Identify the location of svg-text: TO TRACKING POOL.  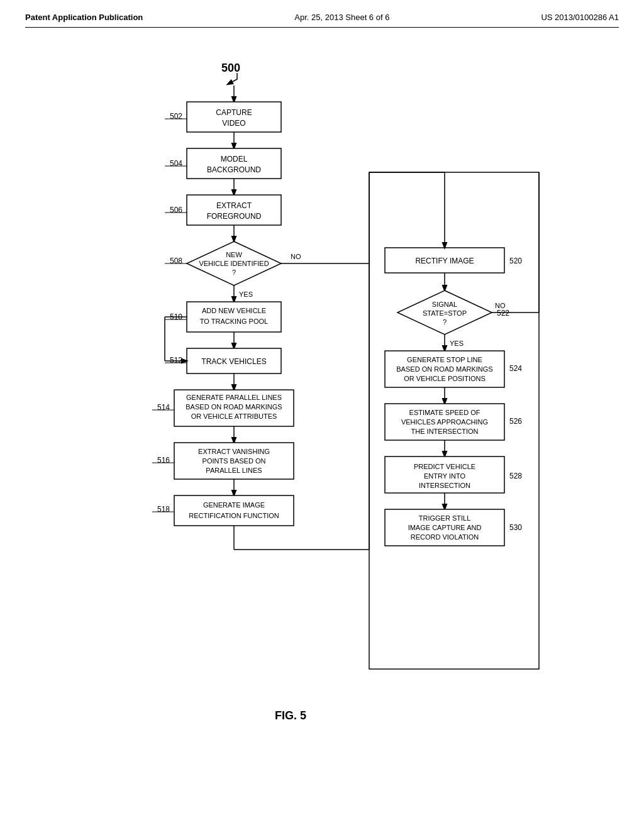
(234, 321).